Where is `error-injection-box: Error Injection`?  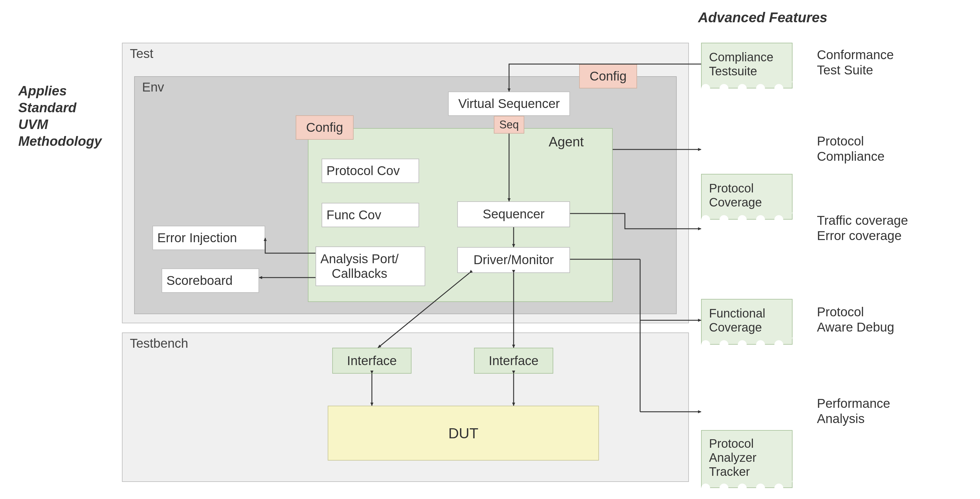 error-injection-box: Error Injection is located at coordinates (209, 238).